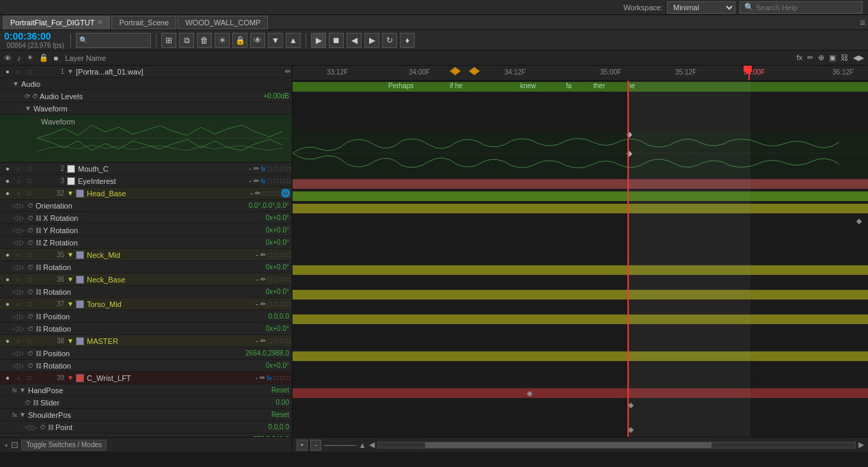 The image size is (868, 467). What do you see at coordinates (858, 57) in the screenshot?
I see `keyframe-nav-icon: ◀▶` at bounding box center [858, 57].